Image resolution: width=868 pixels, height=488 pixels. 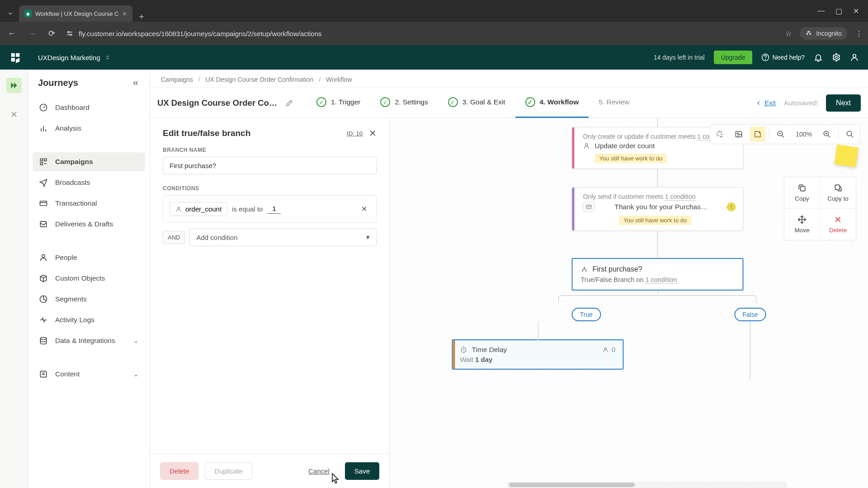 What do you see at coordinates (229, 471) in the screenshot?
I see `duplicate-button: Duplicate` at bounding box center [229, 471].